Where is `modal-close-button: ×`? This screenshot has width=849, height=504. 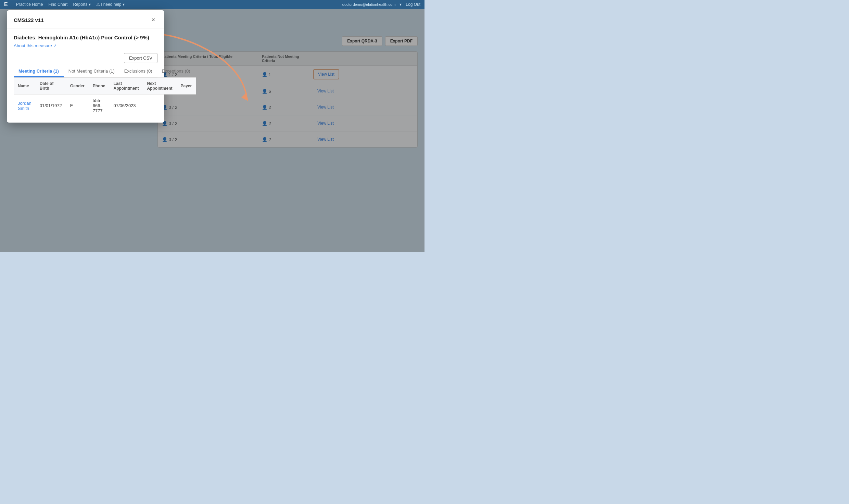
modal-close-button: × is located at coordinates (153, 20).